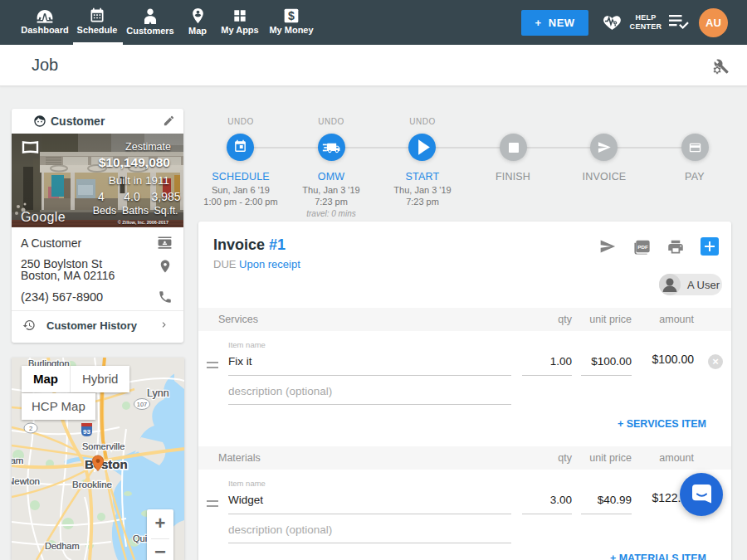 The image size is (747, 560). What do you see at coordinates (103, 446) in the screenshot?
I see `svg-text: Somerville` at bounding box center [103, 446].